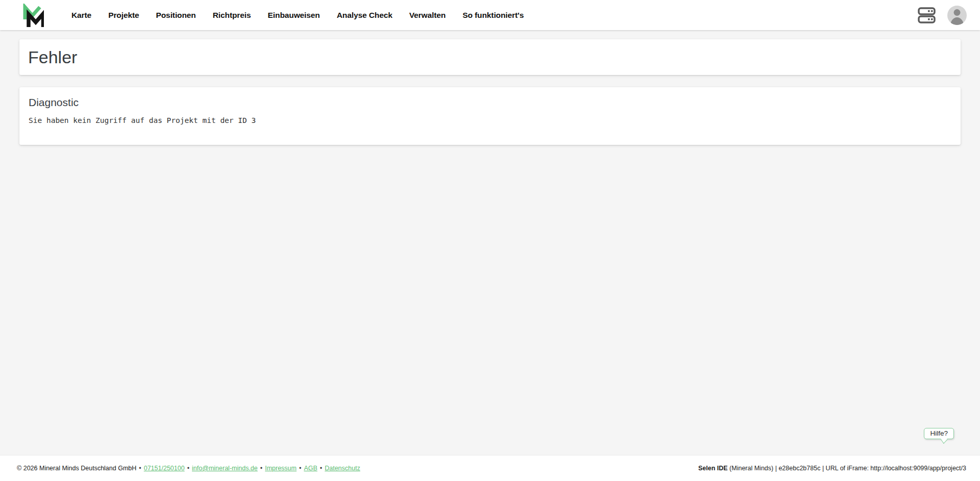 This screenshot has width=980, height=481. Describe the element at coordinates (298, 15) in the screenshot. I see `main-navigation: Karte Projekte Positionen Richtpreis Ein…` at that location.